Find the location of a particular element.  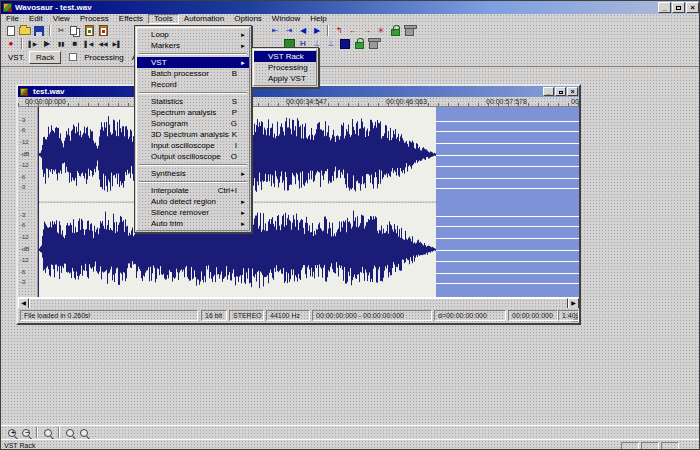

delete-icon is located at coordinates (409, 31).